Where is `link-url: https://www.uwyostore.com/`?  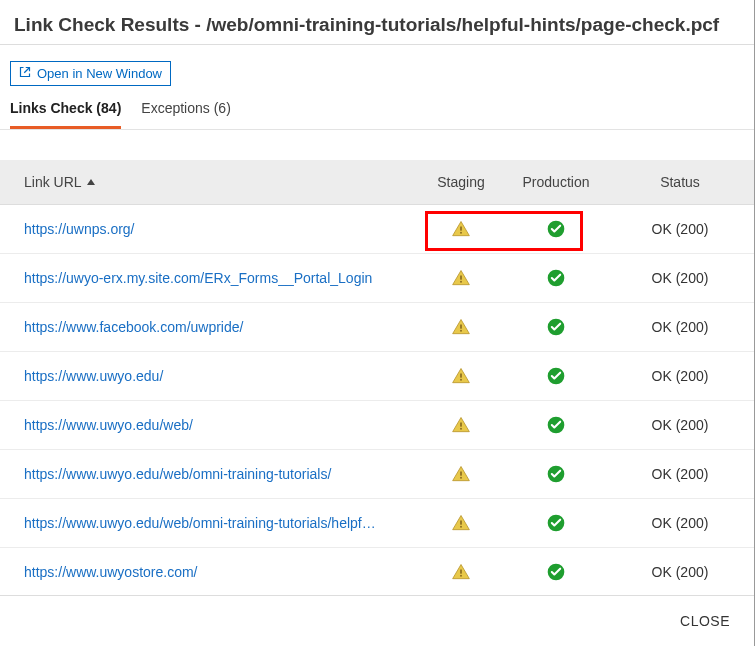
link-url: https://www.uwyostore.com/ is located at coordinates (111, 572).